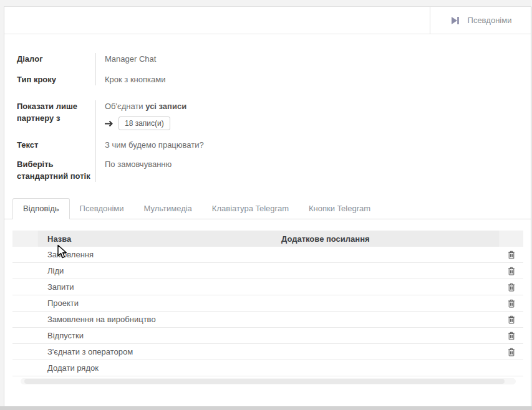 This screenshot has height=410, width=532. Describe the element at coordinates (160, 303) in the screenshot. I see `row-name: Проекти` at that location.